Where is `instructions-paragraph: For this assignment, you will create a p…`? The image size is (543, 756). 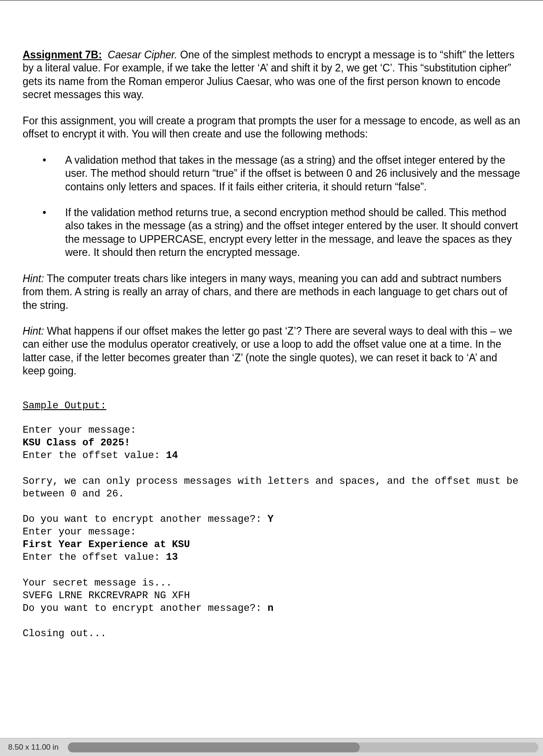
instructions-paragraph: For this assignment, you will create a p… is located at coordinates (272, 128).